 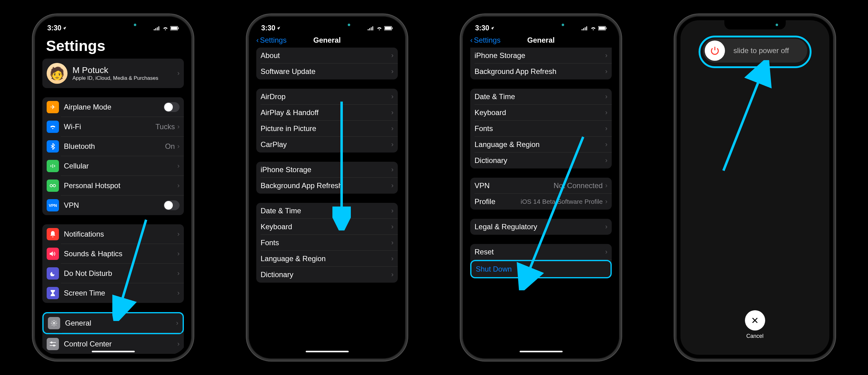 What do you see at coordinates (113, 205) in the screenshot?
I see `vpn-row: VPN VPN` at bounding box center [113, 205].